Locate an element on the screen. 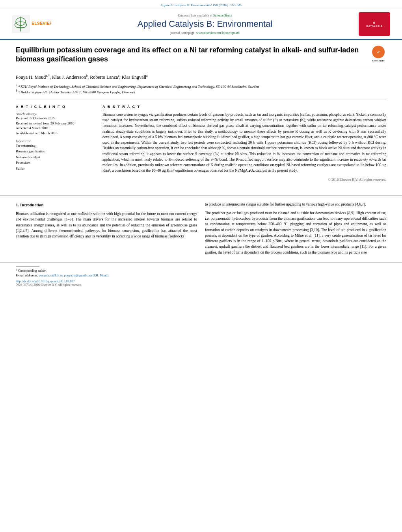 The width and height of the screenshot is (402, 532). abstract-label: A B S T R A C T is located at coordinates (244, 107).